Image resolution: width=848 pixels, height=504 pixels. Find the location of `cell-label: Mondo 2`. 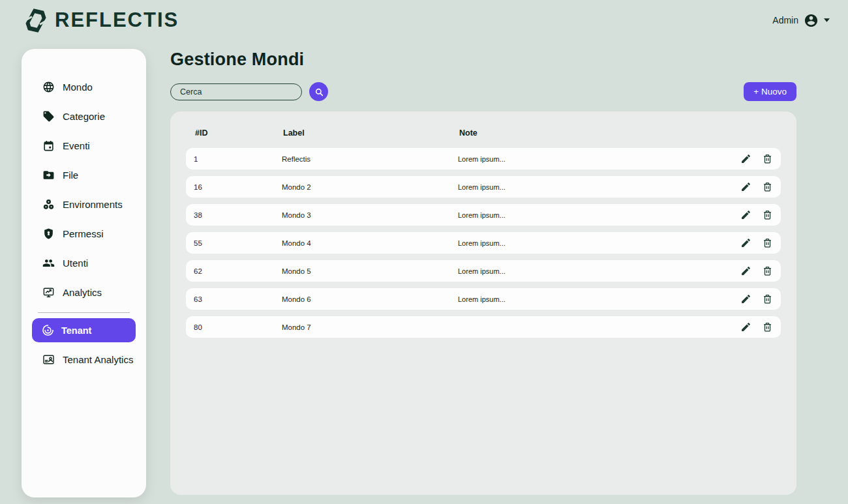

cell-label: Mondo 2 is located at coordinates (370, 187).